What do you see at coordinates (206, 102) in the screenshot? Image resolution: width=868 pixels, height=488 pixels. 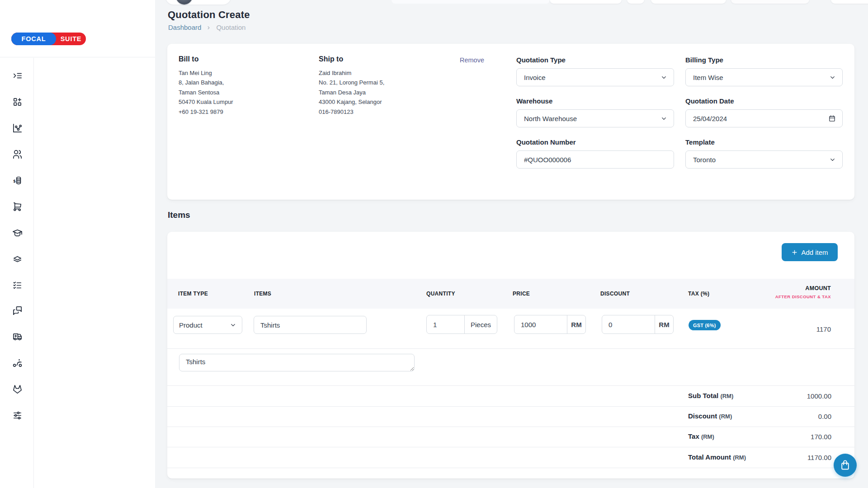 I see `bill-to-line: 50470 Kuala Lumpur` at bounding box center [206, 102].